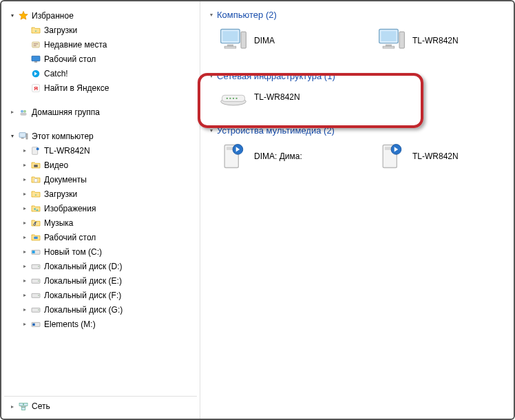 Image resolution: width=515 pixels, height=420 pixels. Describe the element at coordinates (36, 324) in the screenshot. I see `drive-external-icon` at that location.